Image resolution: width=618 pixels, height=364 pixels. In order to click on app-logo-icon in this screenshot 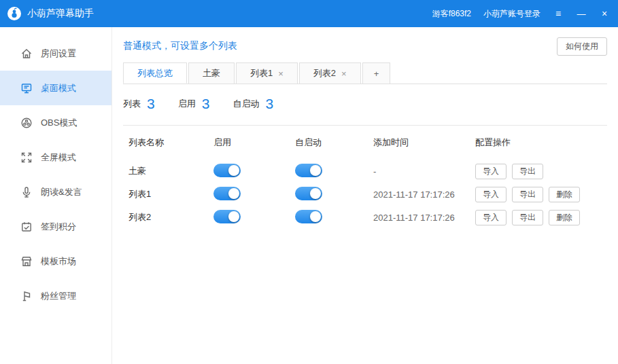, I will do `click(14, 14)`.